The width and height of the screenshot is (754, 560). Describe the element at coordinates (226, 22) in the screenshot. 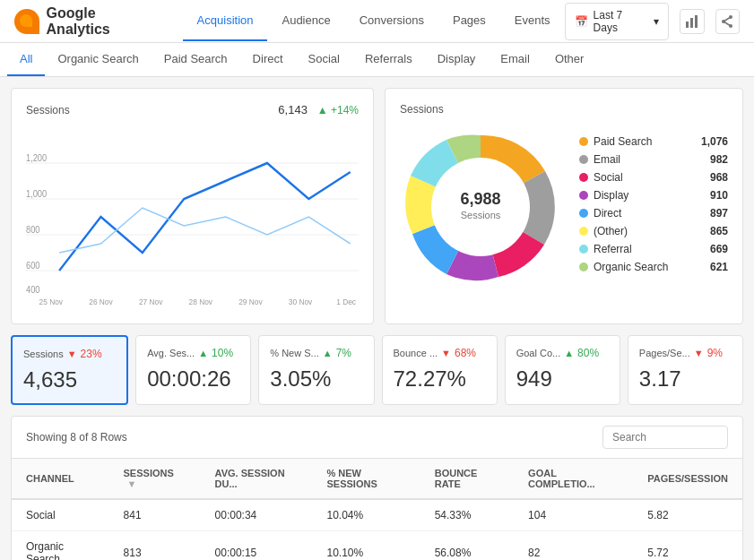

I see `nav-tab-acquisition: Acquisition` at that location.